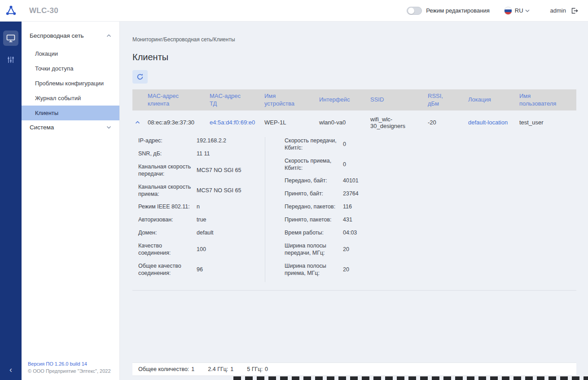  Describe the element at coordinates (347, 207) in the screenshot. I see `detail-value: 116` at that location.